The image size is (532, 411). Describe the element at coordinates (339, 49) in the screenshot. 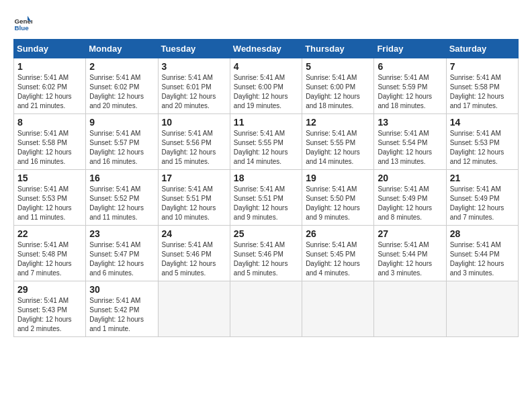

I see `header-thursday: Thursday` at that location.